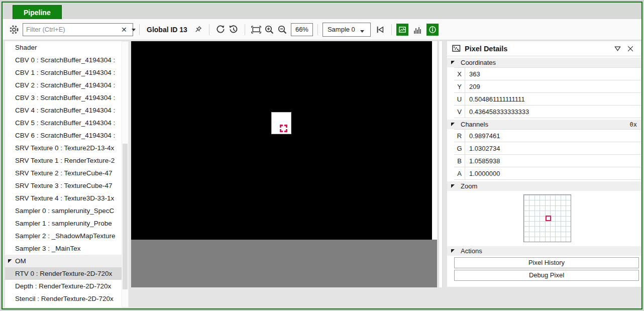 The image size is (644, 311). I want to click on image-view-toggle, so click(402, 30).